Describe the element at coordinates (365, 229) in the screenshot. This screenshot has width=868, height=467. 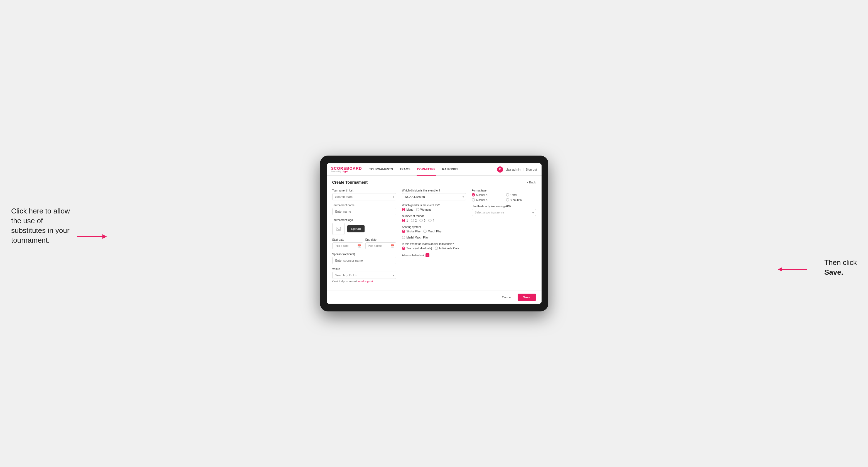
I see `logo-upload-area: Upload` at that location.